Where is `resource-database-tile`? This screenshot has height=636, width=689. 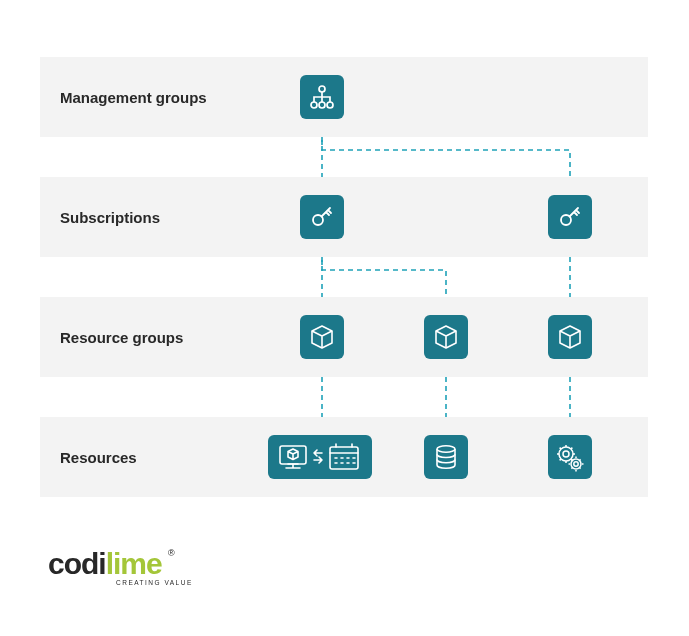
resource-database-tile is located at coordinates (446, 457).